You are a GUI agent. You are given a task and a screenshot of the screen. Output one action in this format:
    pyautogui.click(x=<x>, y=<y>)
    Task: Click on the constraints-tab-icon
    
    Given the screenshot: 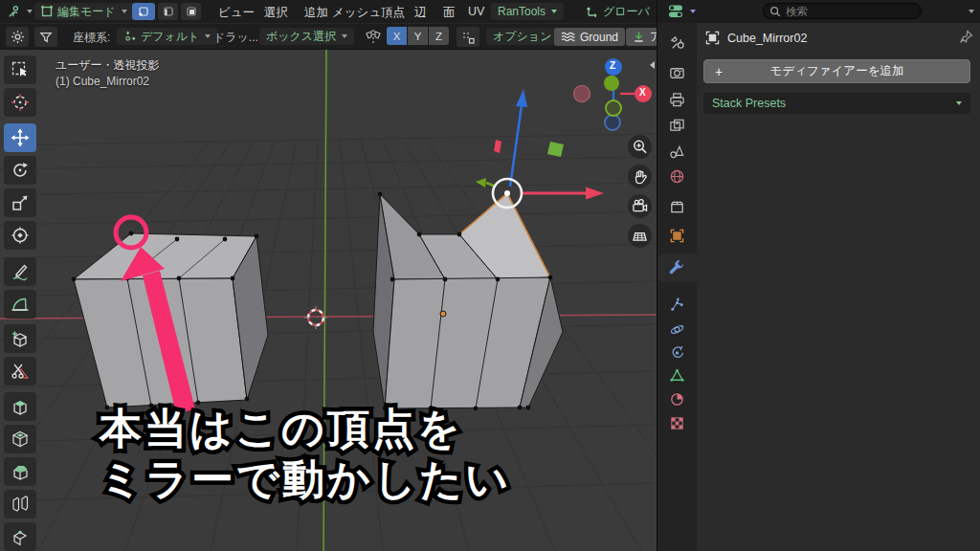 What is the action you would take?
    pyautogui.click(x=678, y=352)
    